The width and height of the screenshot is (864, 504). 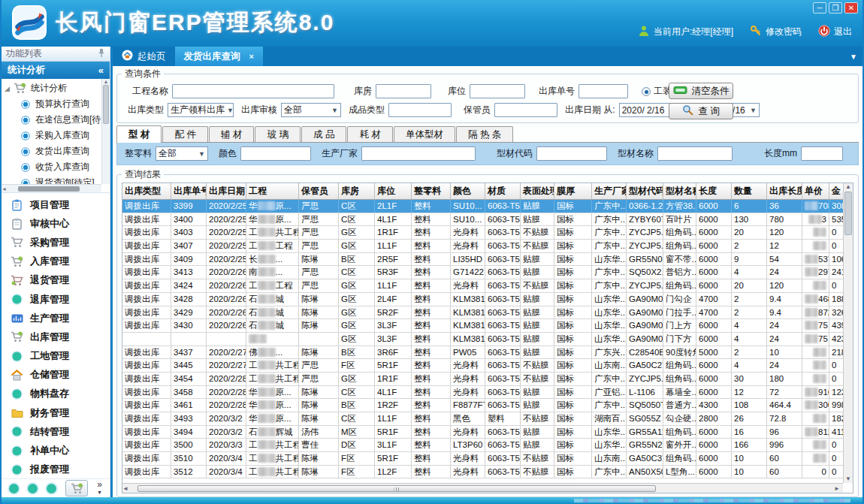 What do you see at coordinates (657, 92) in the screenshot?
I see `radio-gongzhuang: 工装` at bounding box center [657, 92].